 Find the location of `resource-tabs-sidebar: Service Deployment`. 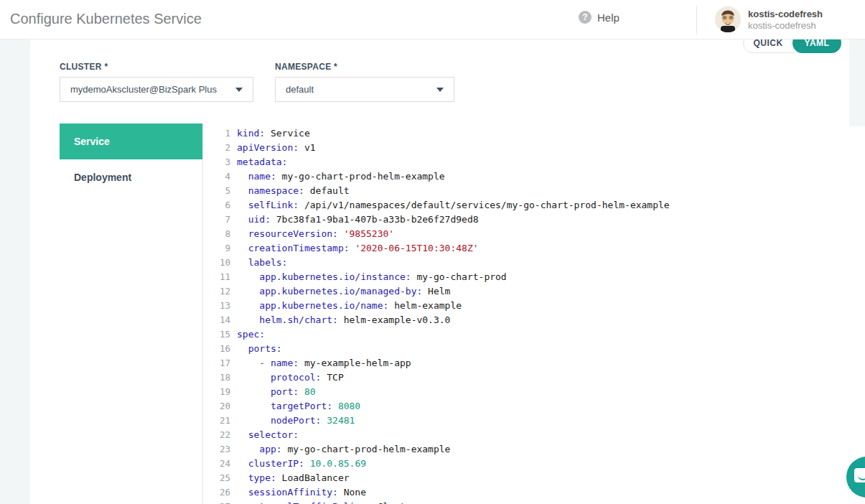

resource-tabs-sidebar: Service Deployment is located at coordinates (131, 314).